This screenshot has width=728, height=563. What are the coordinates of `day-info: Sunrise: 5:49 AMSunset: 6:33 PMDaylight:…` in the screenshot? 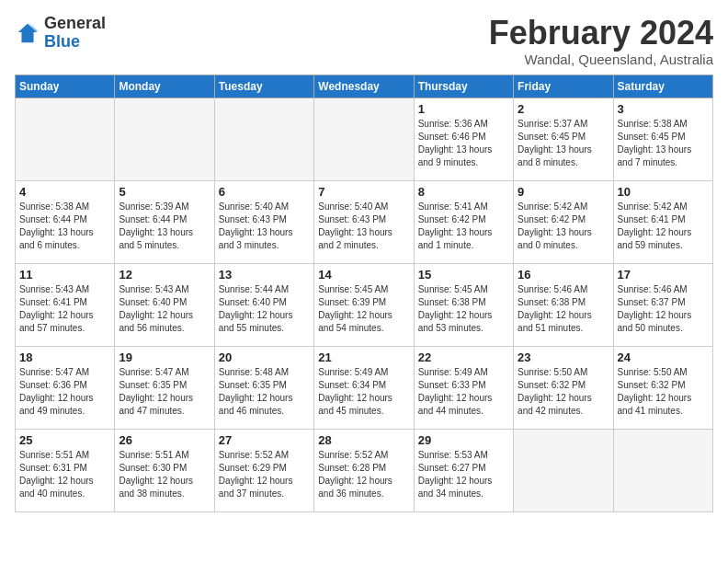 It's located at (463, 392).